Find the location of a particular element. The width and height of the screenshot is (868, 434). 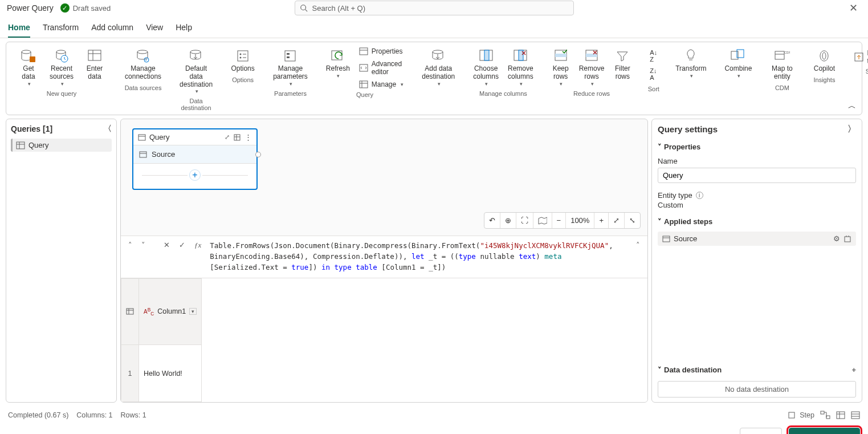

tab-help: Help is located at coordinates (184, 29).